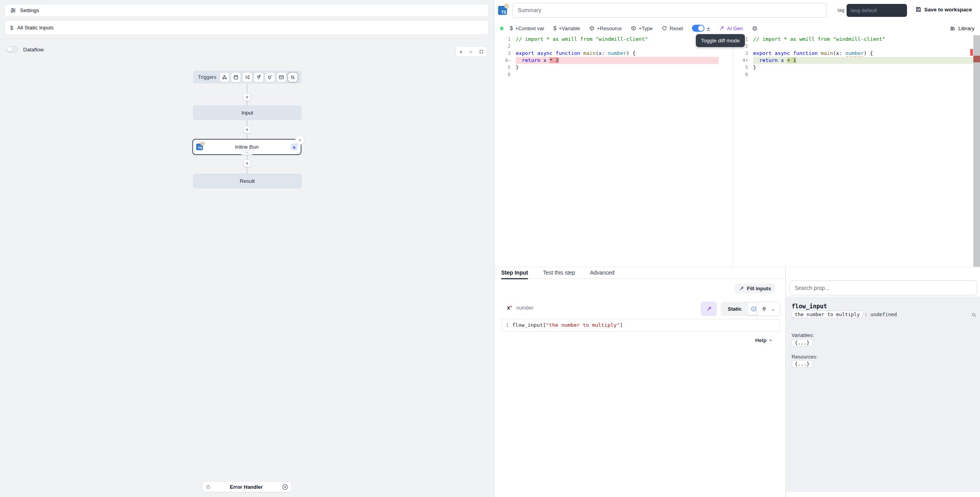  What do you see at coordinates (12, 49) in the screenshot?
I see `dataflow-toggle` at bounding box center [12, 49].